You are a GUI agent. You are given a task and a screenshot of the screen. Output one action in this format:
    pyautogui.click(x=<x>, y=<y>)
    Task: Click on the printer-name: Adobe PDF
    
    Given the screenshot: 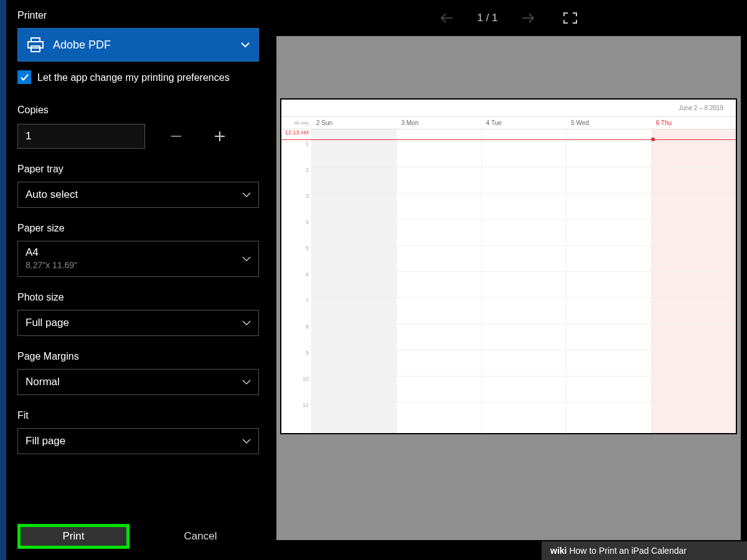 What is the action you would take?
    pyautogui.click(x=143, y=45)
    